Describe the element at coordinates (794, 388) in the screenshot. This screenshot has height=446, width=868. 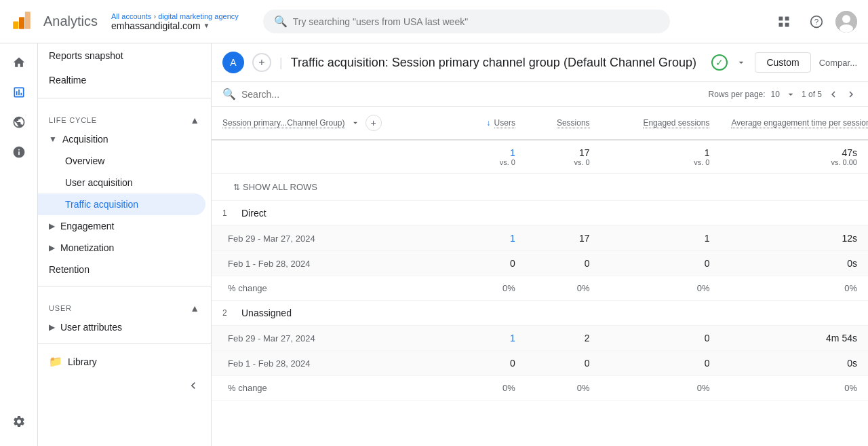
I see `row-2-pct-avg: 0%` at that location.